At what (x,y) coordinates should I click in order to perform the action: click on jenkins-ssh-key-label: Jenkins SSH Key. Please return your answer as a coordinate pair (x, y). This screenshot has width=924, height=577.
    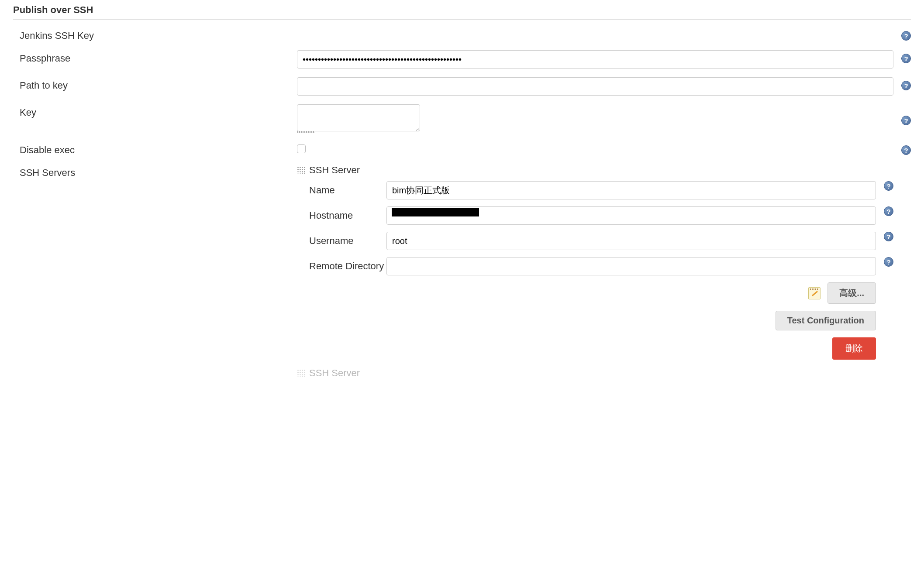
    Looking at the image, I should click on (155, 34).